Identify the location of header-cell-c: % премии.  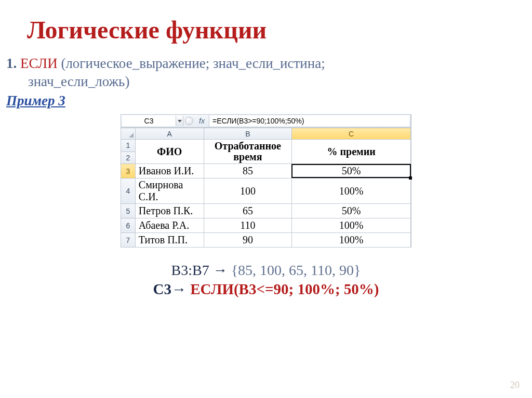
(351, 152).